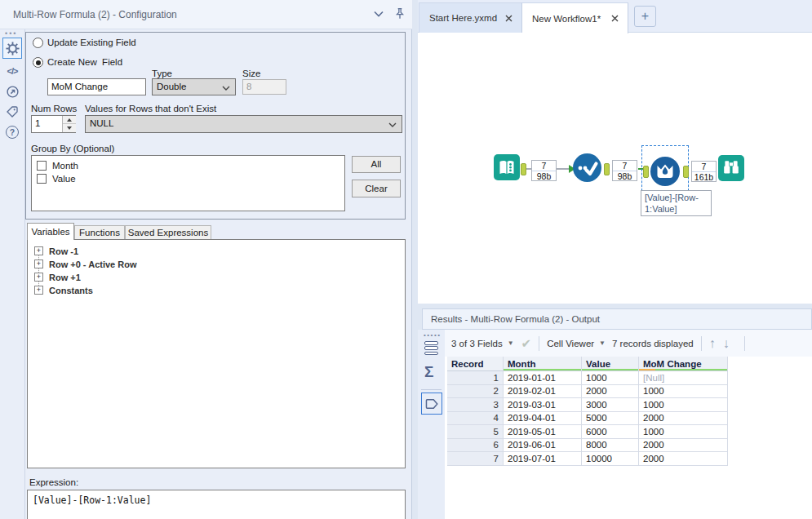 This screenshot has height=519, width=812. I want to click on results-table: Record Month Value MoM Change 12019-01-0…, so click(588, 411).